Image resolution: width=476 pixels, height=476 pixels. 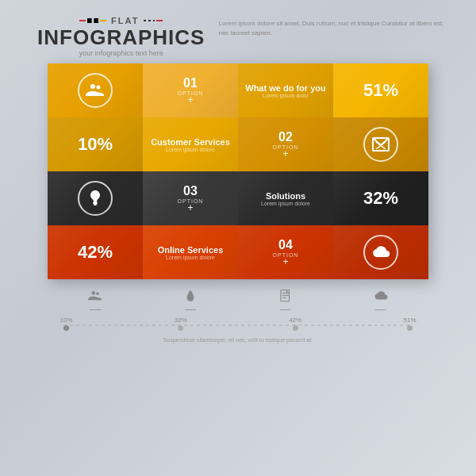 I want to click on icon-bulb-circle, so click(x=95, y=198).